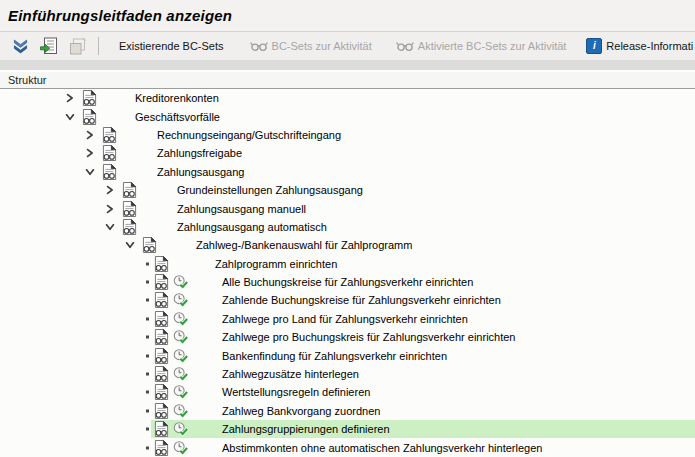 The image size is (695, 457). What do you see at coordinates (49, 46) in the screenshot?
I see `position-list-arrow-icon` at bounding box center [49, 46].